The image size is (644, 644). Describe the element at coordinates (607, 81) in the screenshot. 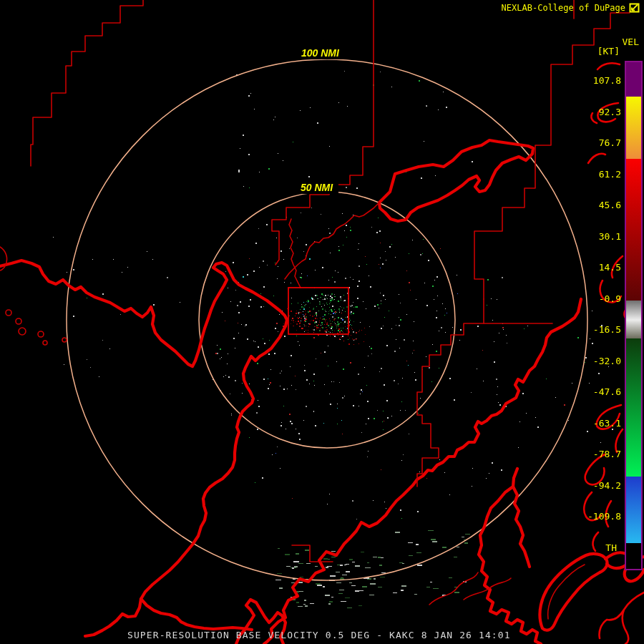

I see `colorbar-tick: 107.8` at that location.